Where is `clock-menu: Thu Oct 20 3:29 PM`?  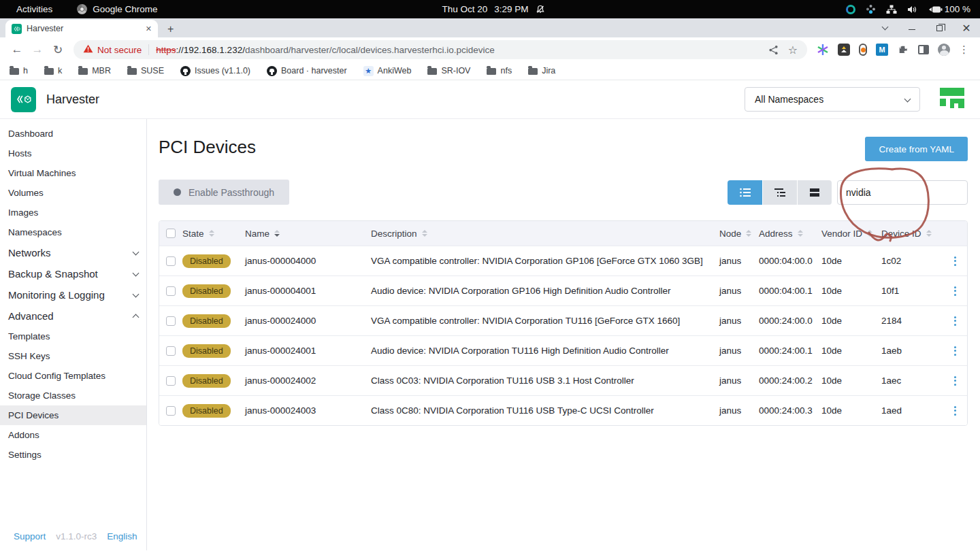
clock-menu: Thu Oct 20 3:29 PM is located at coordinates (493, 10).